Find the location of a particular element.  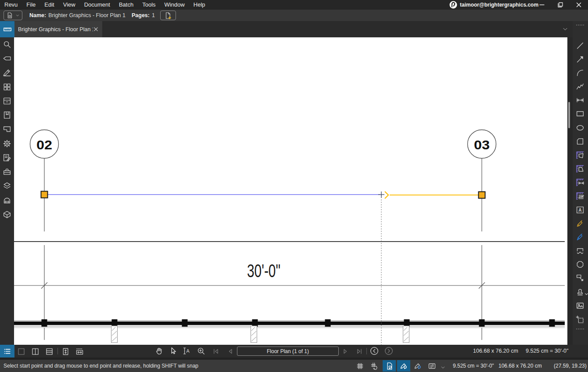

zoom-icon is located at coordinates (201, 351).